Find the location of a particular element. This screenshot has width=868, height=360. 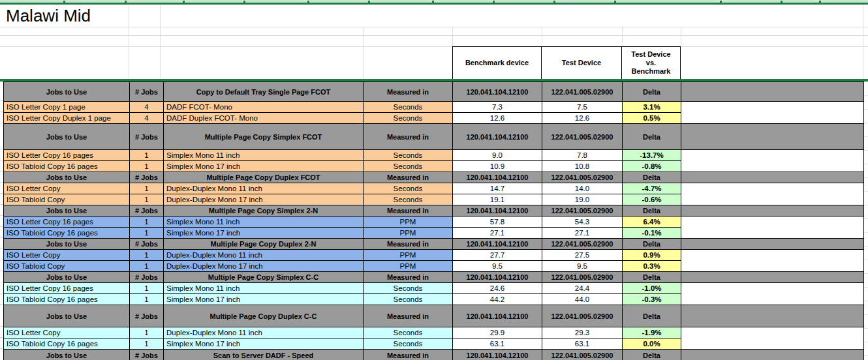

cell-description: DADF Duplex FCOT- Mono is located at coordinates (264, 119).